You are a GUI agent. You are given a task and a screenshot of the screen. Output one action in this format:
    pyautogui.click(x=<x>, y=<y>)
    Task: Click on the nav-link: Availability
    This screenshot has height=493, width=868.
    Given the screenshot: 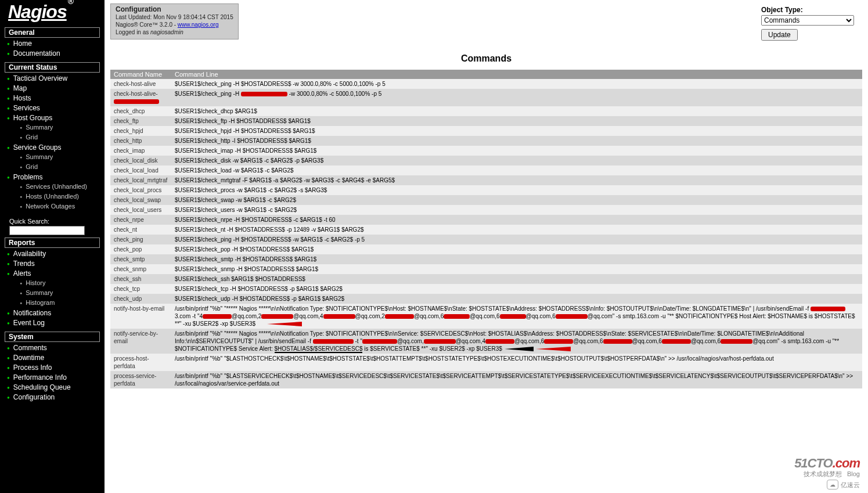 What is the action you would take?
    pyautogui.click(x=30, y=254)
    